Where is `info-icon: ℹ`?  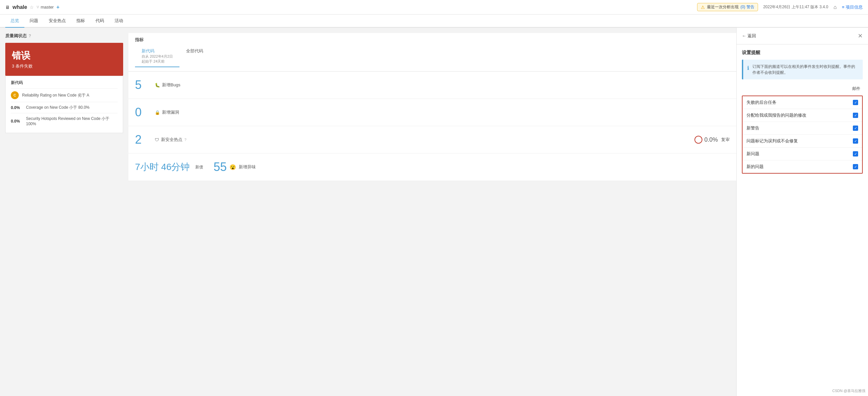
info-icon: ℹ is located at coordinates (748, 70).